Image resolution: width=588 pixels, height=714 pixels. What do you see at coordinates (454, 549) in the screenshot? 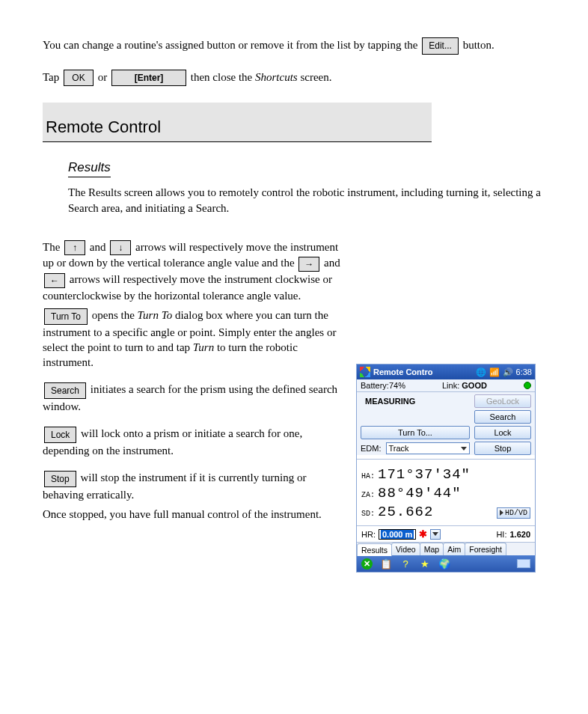
I see `tab-aim: Aim` at bounding box center [454, 549].